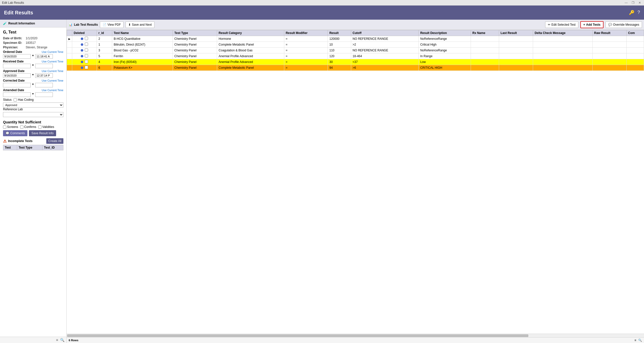 Image resolution: width=644 pixels, height=343 pixels. I want to click on table-row: ▶ 2 B-HCG Quantitative Chemistry Panel H…, so click(355, 39).